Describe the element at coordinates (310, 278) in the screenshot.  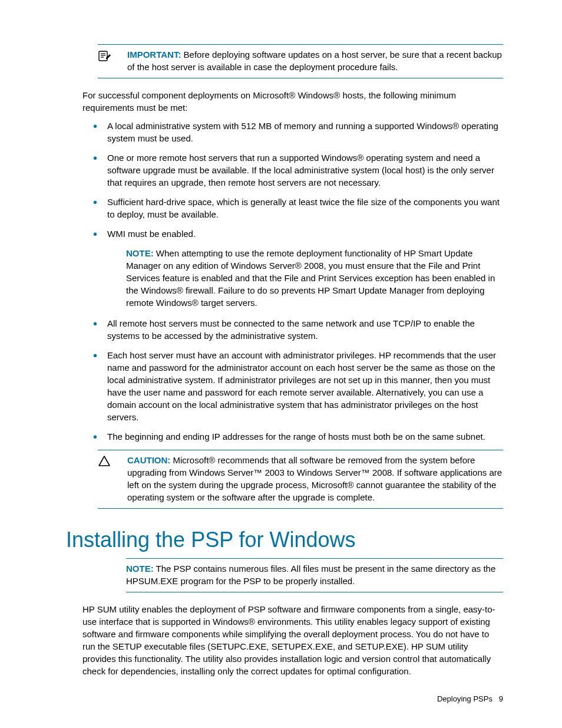
I see `note-text: When attempting to use the remote deploy…` at that location.